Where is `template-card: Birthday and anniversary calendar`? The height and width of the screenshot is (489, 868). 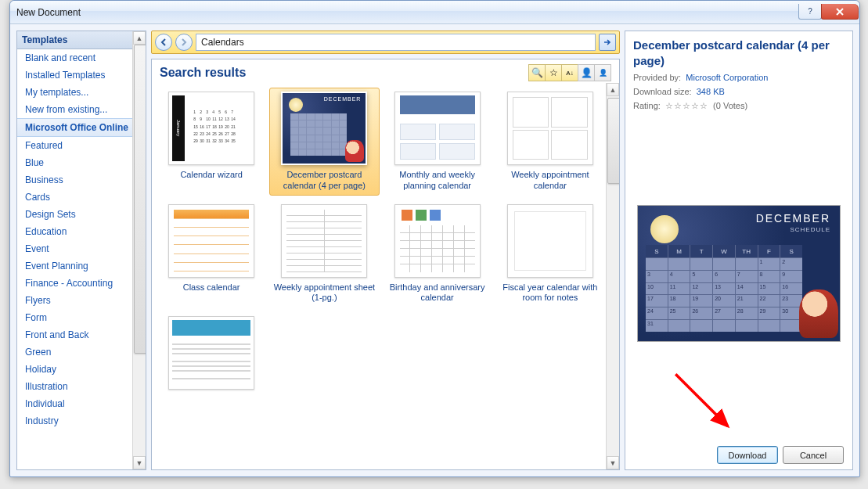 template-card: Birthday and anniversary calendar is located at coordinates (438, 254).